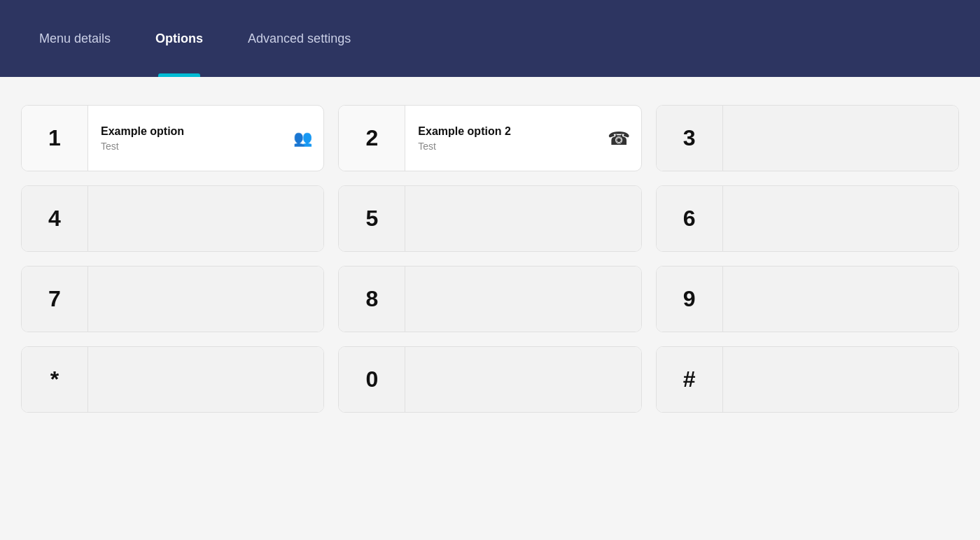 The height and width of the screenshot is (540, 980). What do you see at coordinates (206, 138) in the screenshot?
I see `card-content-1: Example option Test 👥` at bounding box center [206, 138].